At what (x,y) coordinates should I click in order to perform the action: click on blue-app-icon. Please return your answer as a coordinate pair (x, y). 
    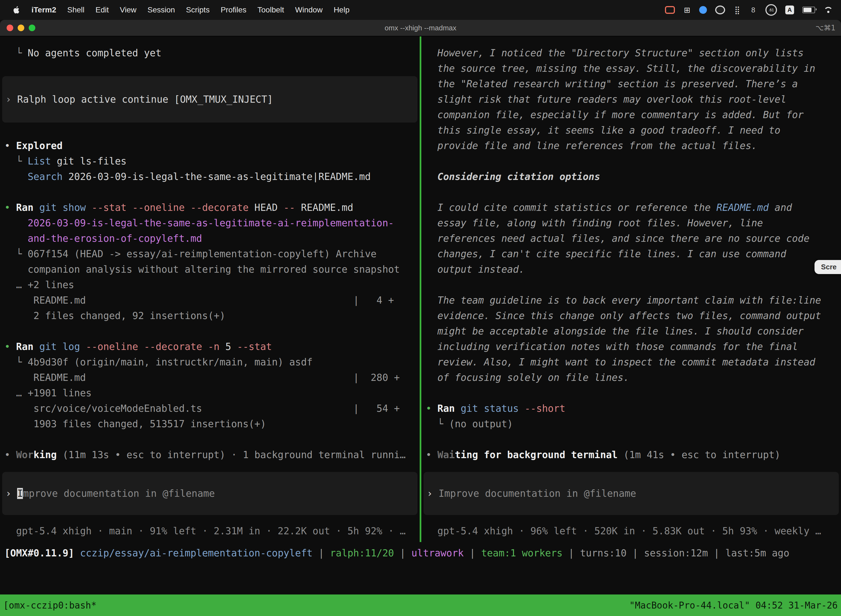
    Looking at the image, I should click on (703, 10).